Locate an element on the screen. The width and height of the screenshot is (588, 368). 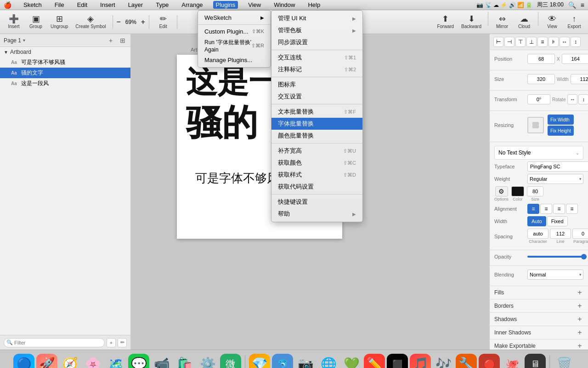
dock-globe: 🌐 is located at coordinates (328, 361).